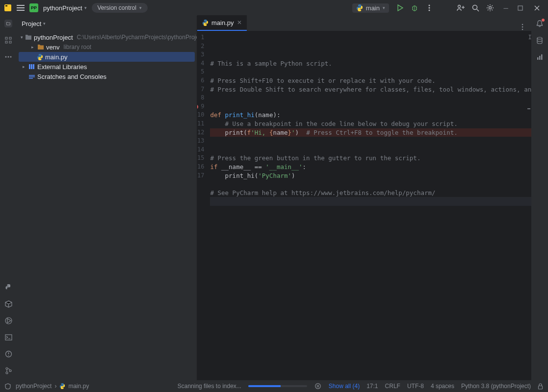  I want to click on left-tool-strip, so click(8, 198).